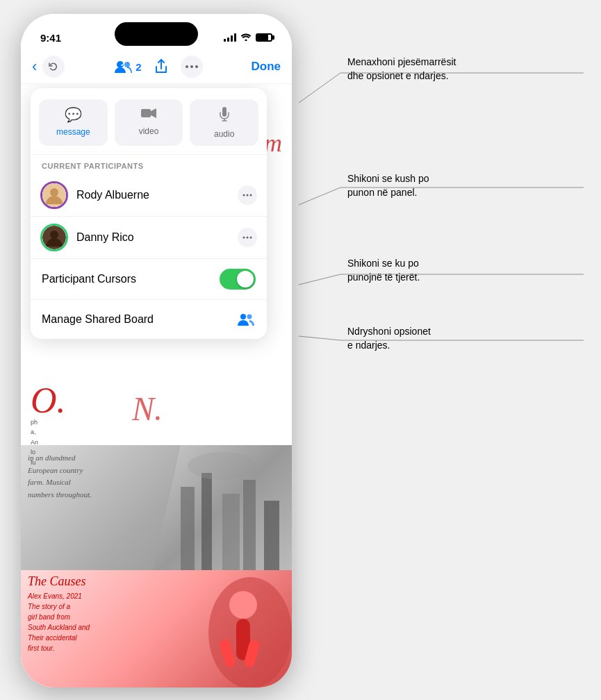 The width and height of the screenshot is (601, 700). What do you see at coordinates (192, 67) in the screenshot?
I see `more-icon` at bounding box center [192, 67].